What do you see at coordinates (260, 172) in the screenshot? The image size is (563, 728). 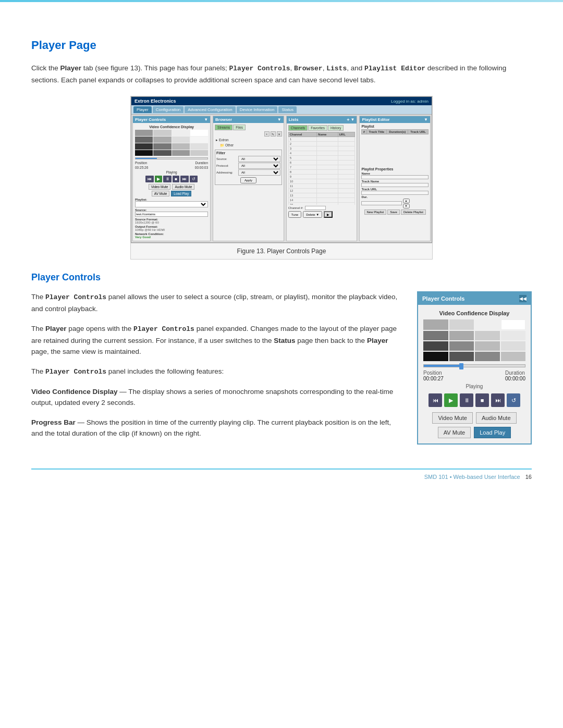 I see `mini-filter-addressing-select: All` at bounding box center [260, 172].